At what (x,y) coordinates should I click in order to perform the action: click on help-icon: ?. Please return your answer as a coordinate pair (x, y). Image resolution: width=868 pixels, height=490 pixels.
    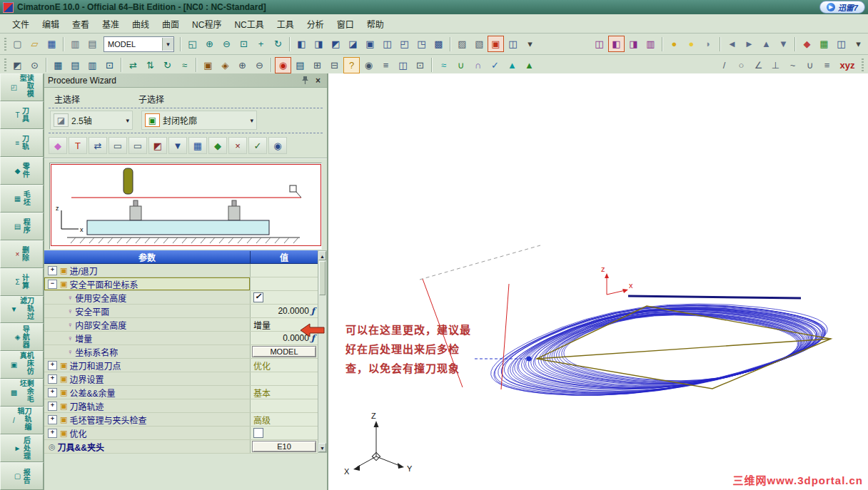
    Looking at the image, I should click on (351, 66).